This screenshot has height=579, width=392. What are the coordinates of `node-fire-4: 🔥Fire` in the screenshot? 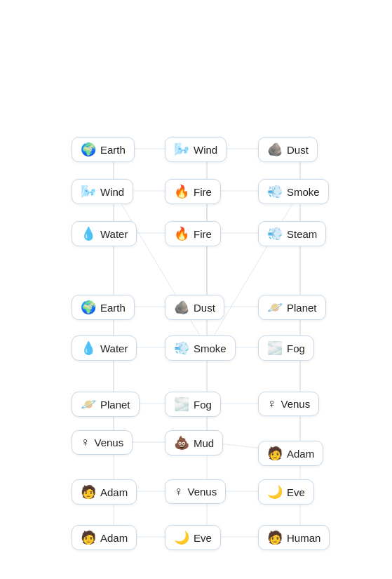 It's located at (193, 192).